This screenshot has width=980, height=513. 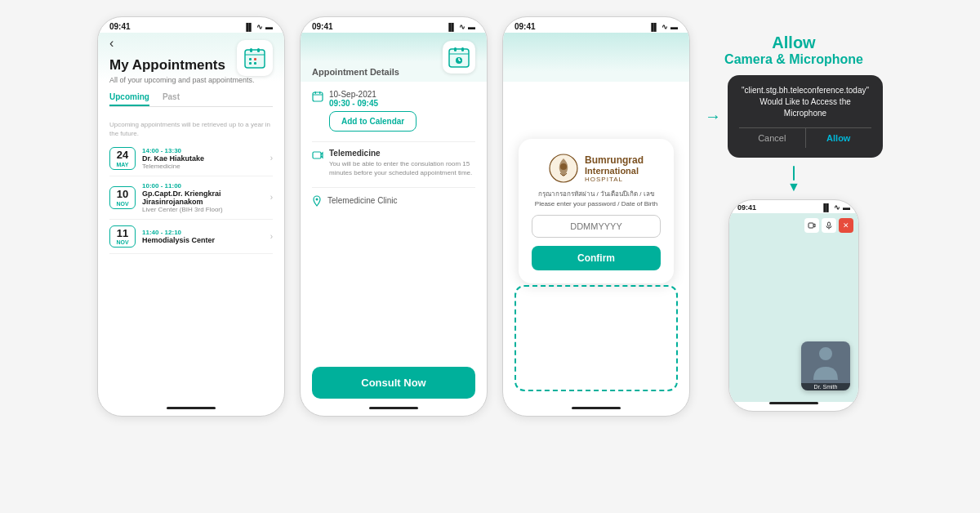 I want to click on time-4: 09:41, so click(x=746, y=207).